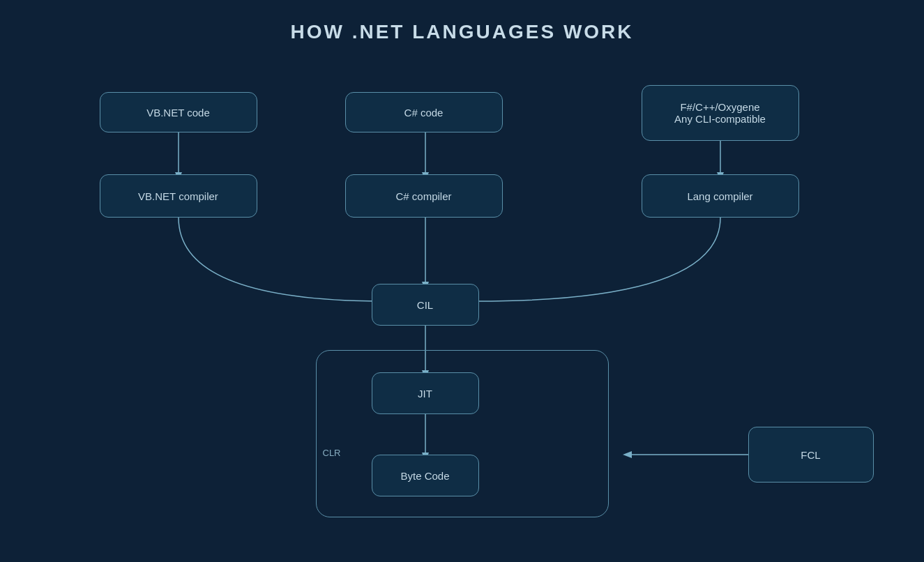 The height and width of the screenshot is (562, 924). I want to click on vbnet-compiler-box: VB.NET compiler, so click(179, 196).